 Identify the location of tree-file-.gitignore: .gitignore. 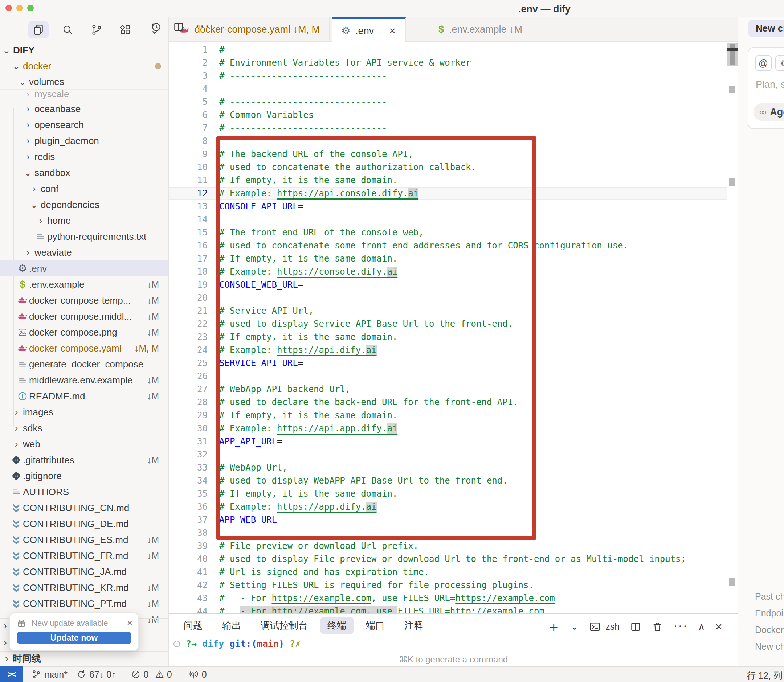
(85, 476).